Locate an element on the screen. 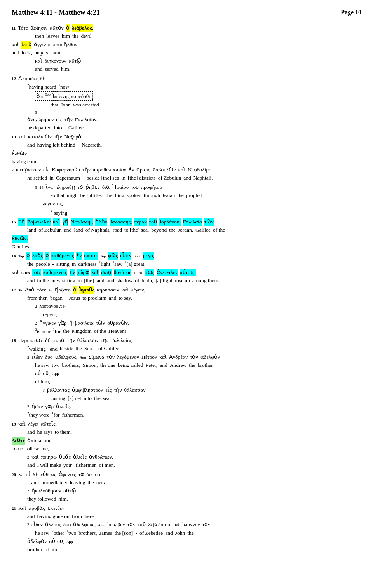 This screenshot has width=373, height=588. verse-11: 11 Τότε ἀφίησιν αὐτὸν ὁ διάβολος, then l… is located at coordinates (186, 49).